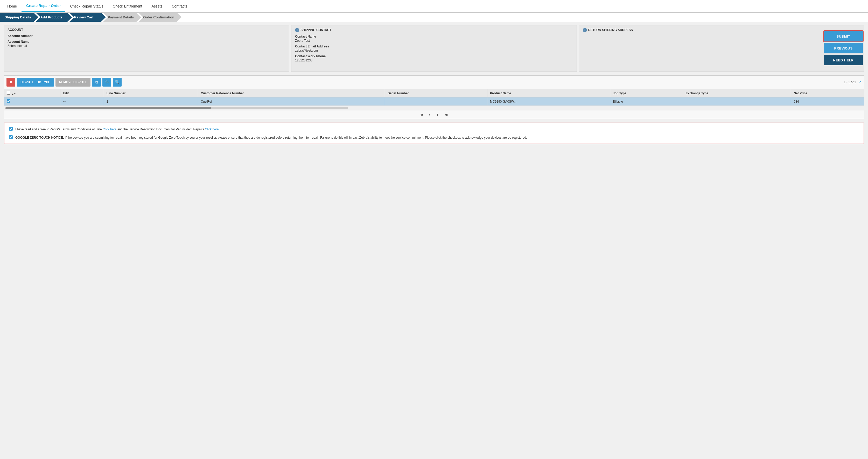  Describe the element at coordinates (585, 30) in the screenshot. I see `return-shipping-info-icon: i` at that location.